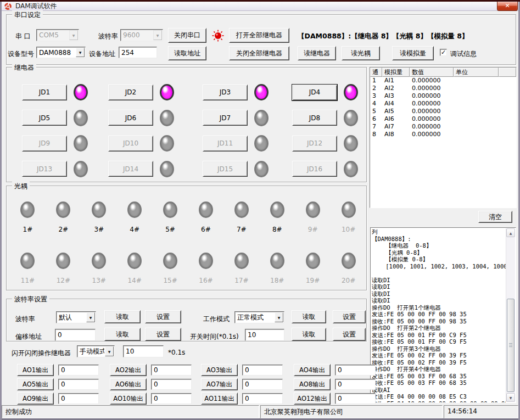 The width and height of the screenshot is (520, 420). Describe the element at coordinates (187, 53) in the screenshot. I see `read-address-button: 读取地址` at that location.